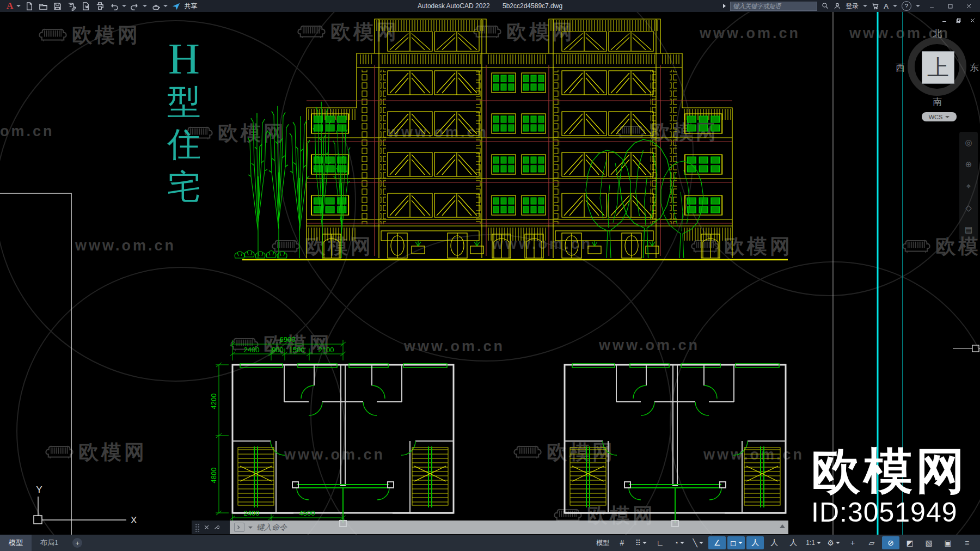  What do you see at coordinates (947, 117) in the screenshot?
I see `wcs-caret-icon` at bounding box center [947, 117].